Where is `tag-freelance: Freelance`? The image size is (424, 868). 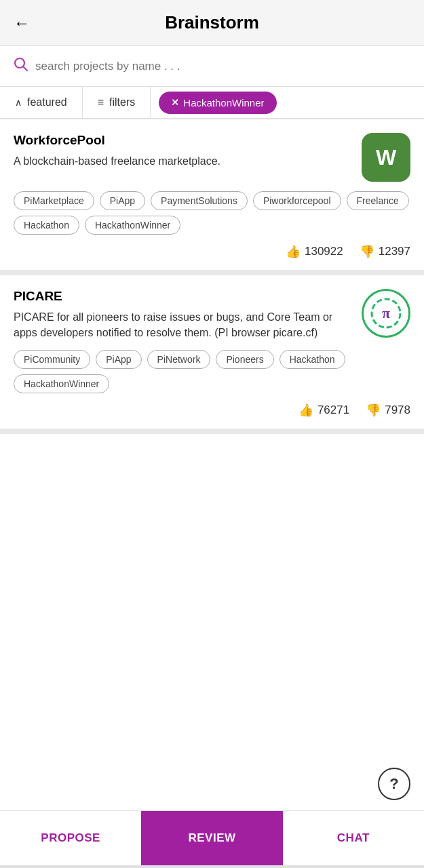
tag-freelance: Freelance is located at coordinates (378, 201).